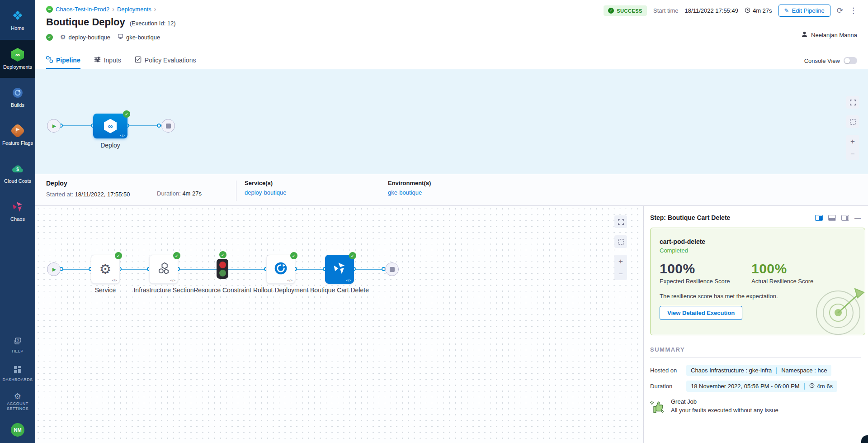 This screenshot has height=443, width=868. What do you see at coordinates (222, 290) in the screenshot?
I see `step-label: Resource Constraint` at bounding box center [222, 290].